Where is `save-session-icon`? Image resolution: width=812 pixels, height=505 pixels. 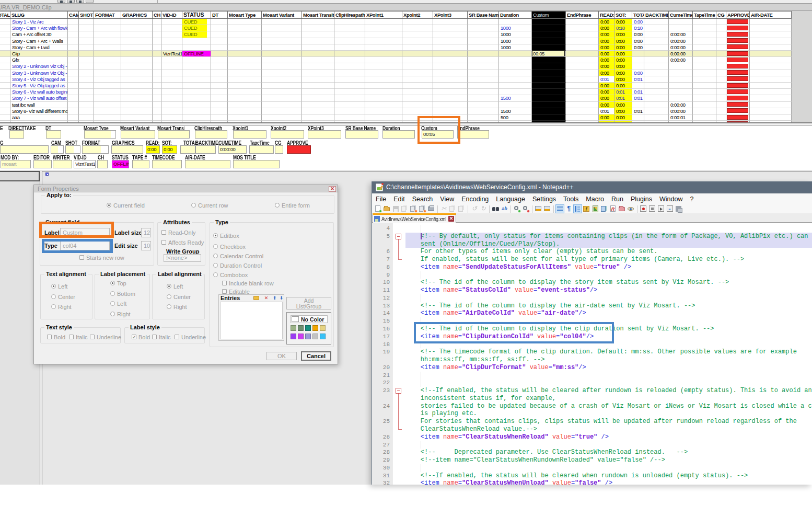 save-session-icon is located at coordinates (548, 209).